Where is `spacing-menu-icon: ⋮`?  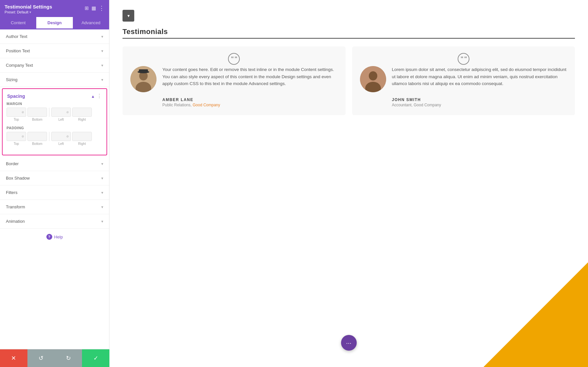
spacing-menu-icon: ⋮ is located at coordinates (99, 96).